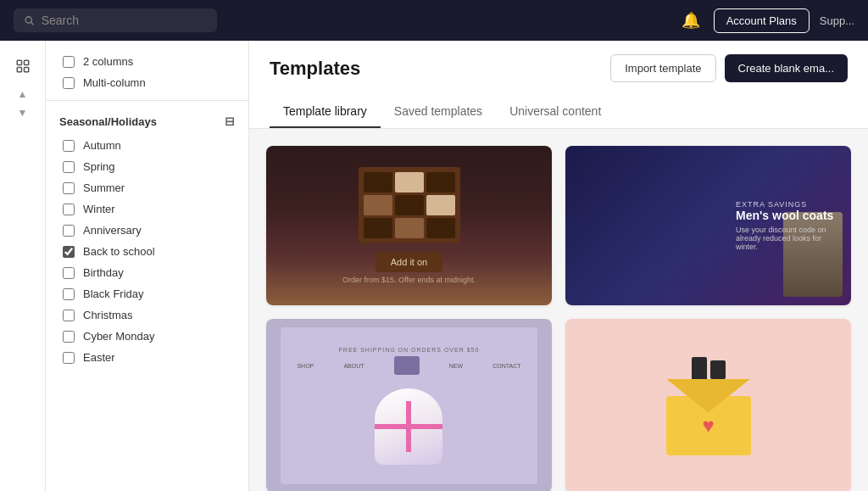 The image size is (868, 491). What do you see at coordinates (787, 68) in the screenshot?
I see `create-blank-email-button: Create blank ema...` at bounding box center [787, 68].